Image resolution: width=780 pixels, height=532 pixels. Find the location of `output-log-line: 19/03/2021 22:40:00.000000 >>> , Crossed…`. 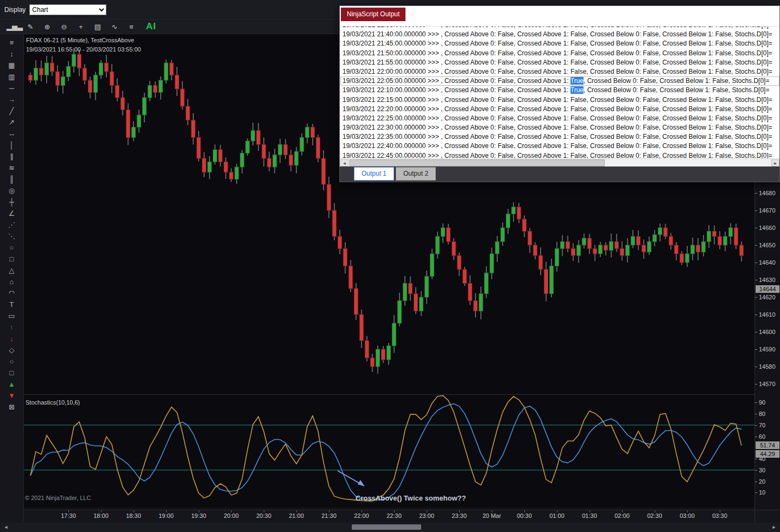

output-log-line: 19/03/2021 22:40:00.000000 >>> , Crossed… is located at coordinates (560, 146).